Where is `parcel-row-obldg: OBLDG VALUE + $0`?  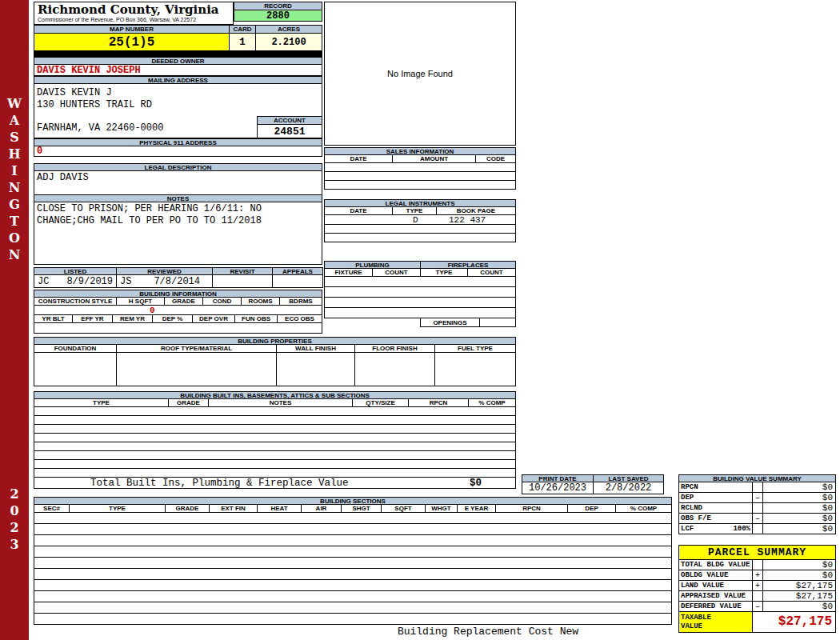 parcel-row-obldg: OBLDG VALUE + $0 is located at coordinates (757, 575).